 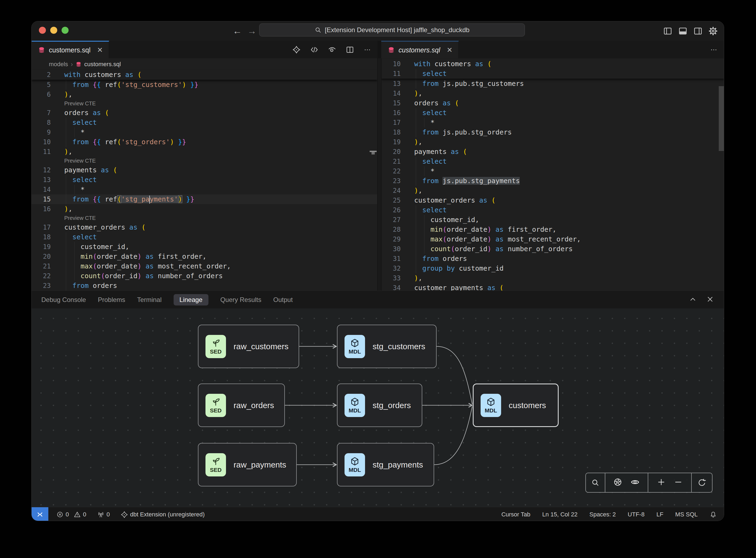 What do you see at coordinates (103, 515) in the screenshot?
I see `ports-status: 0` at bounding box center [103, 515].